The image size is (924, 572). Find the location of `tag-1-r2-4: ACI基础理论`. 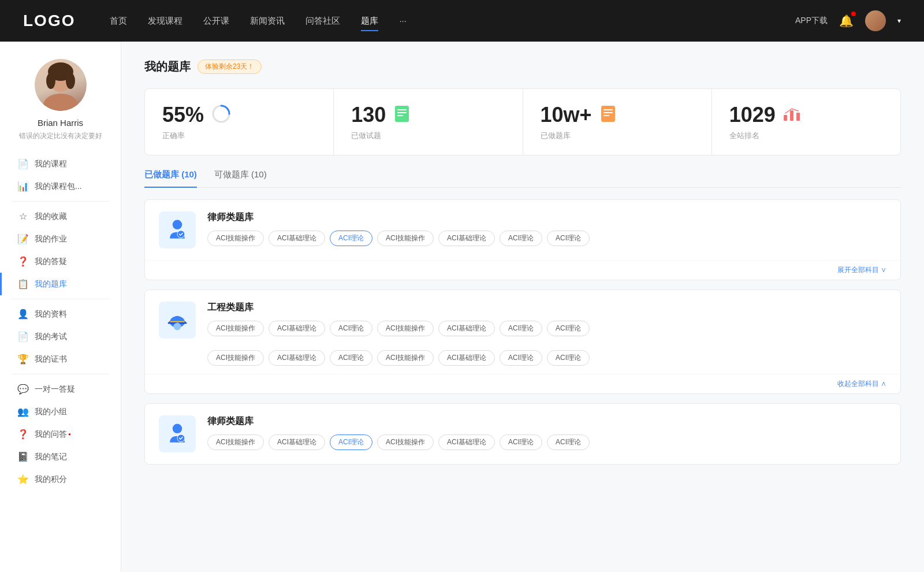

tag-1-r2-4: ACI基础理论 is located at coordinates (467, 358).